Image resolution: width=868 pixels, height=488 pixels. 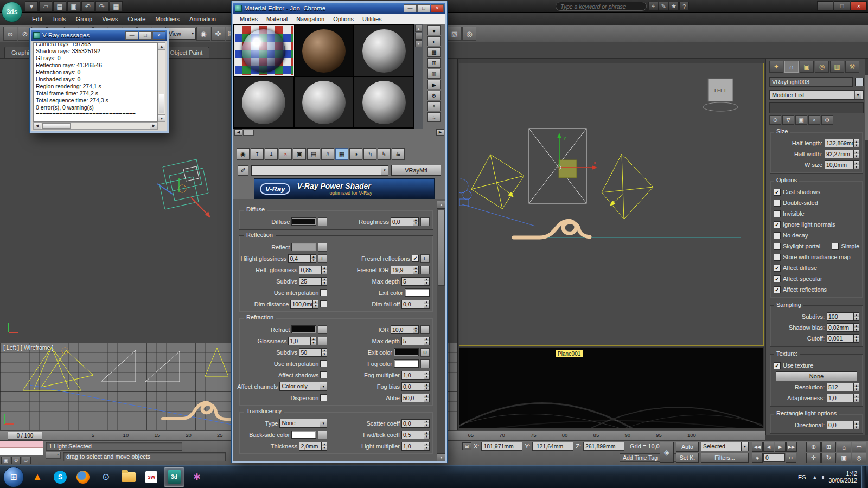 I want to click on go-to-start-icon: ◀◀, so click(x=757, y=447).